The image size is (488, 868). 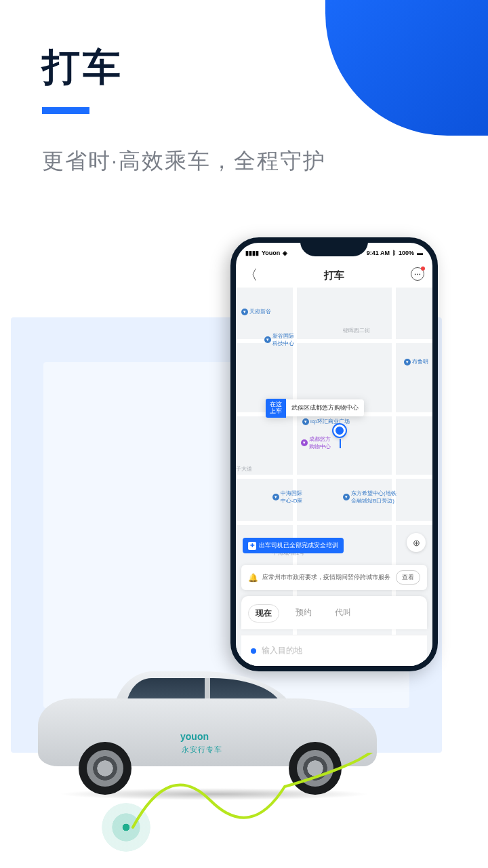 I want to click on title-underline, so click(x=66, y=111).